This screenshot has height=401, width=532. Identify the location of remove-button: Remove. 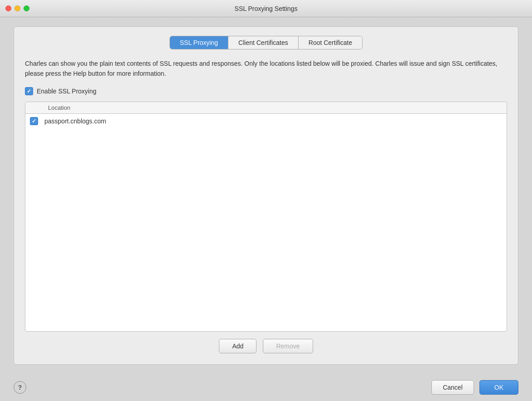
(288, 346).